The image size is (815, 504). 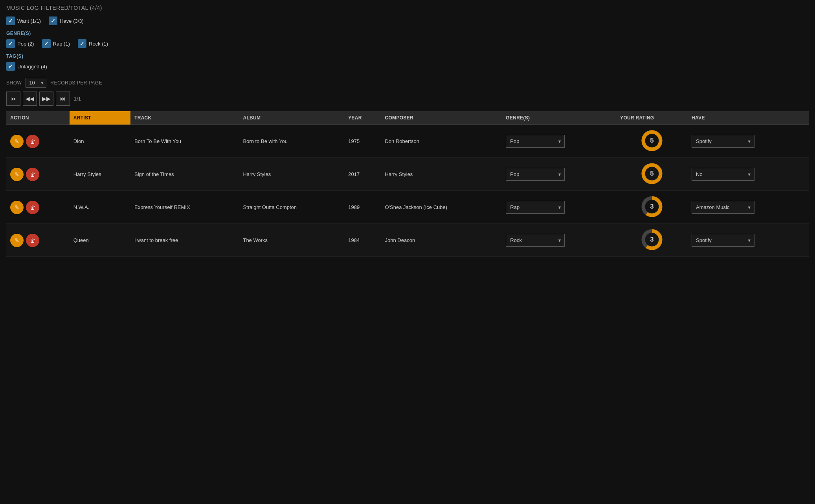 What do you see at coordinates (100, 174) in the screenshot?
I see `artist-cell: Harry Styles` at bounding box center [100, 174].